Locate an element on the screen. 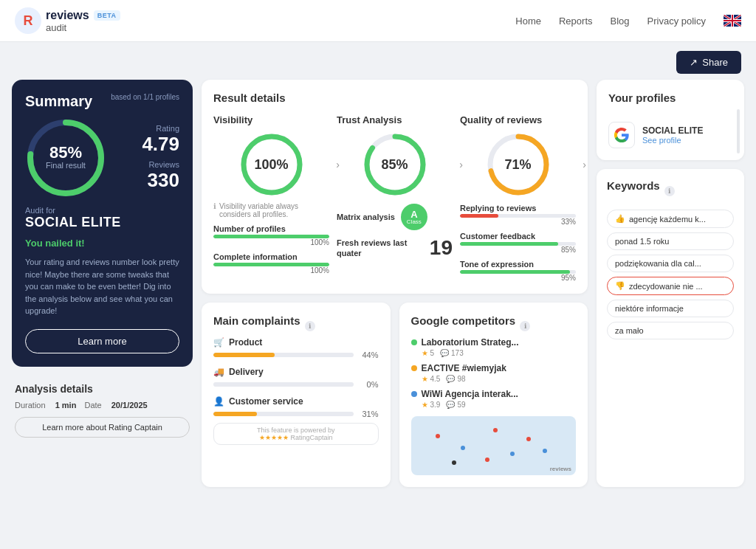 The width and height of the screenshot is (756, 549). fresh-label: Fresh reviews last quater is located at coordinates (380, 248).